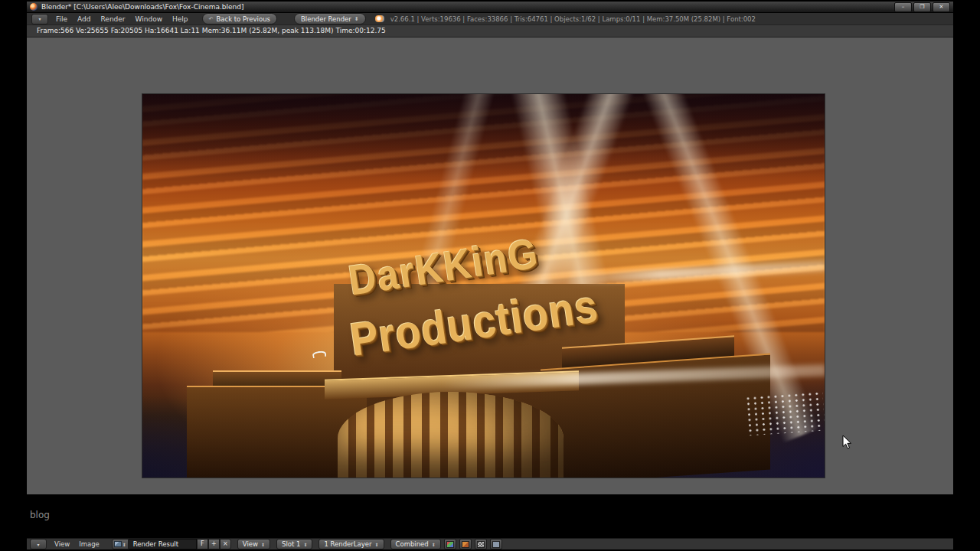  Describe the element at coordinates (291, 544) in the screenshot. I see `render-slot-label: Slot 1` at that location.